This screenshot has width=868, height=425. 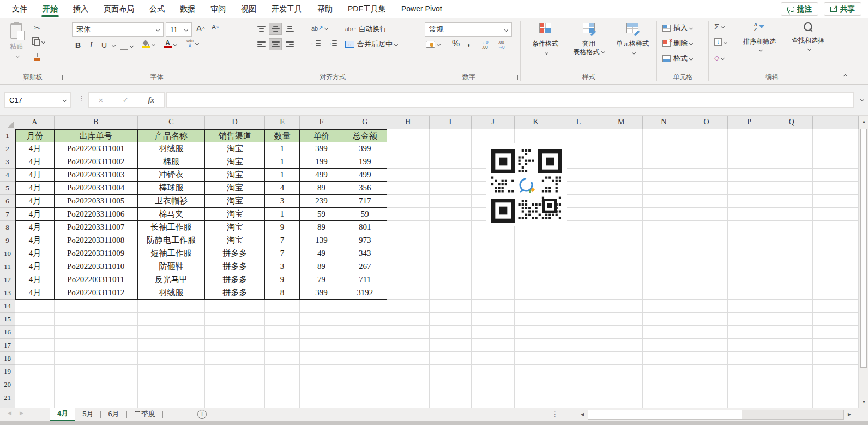 I want to click on column-header: C, so click(x=172, y=122).